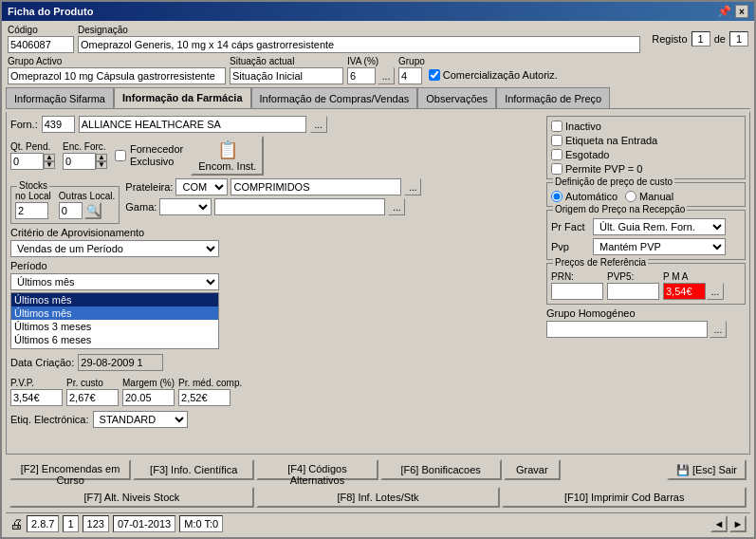  What do you see at coordinates (378, 497) in the screenshot?
I see `f8-button: [F8] Inf. Lotes/Stk` at bounding box center [378, 497].